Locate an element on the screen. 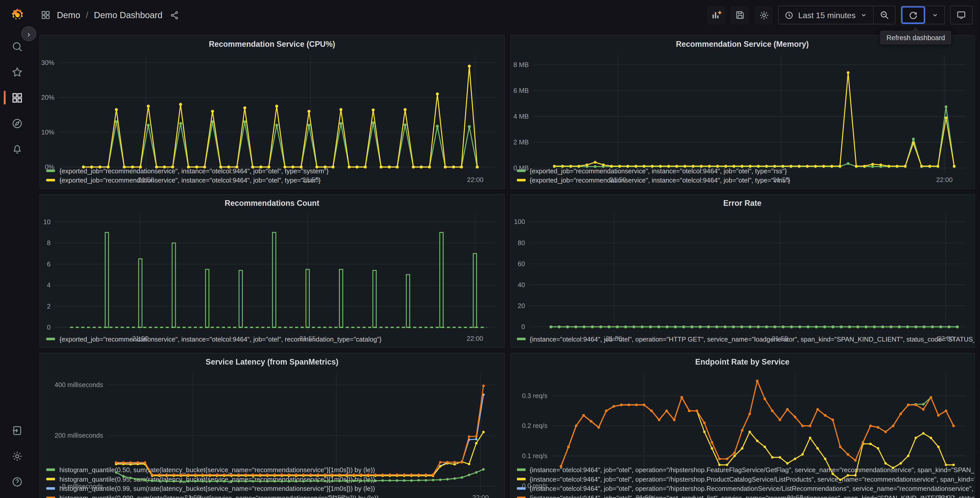 This screenshot has height=498, width=980. apps-icon is located at coordinates (46, 15).